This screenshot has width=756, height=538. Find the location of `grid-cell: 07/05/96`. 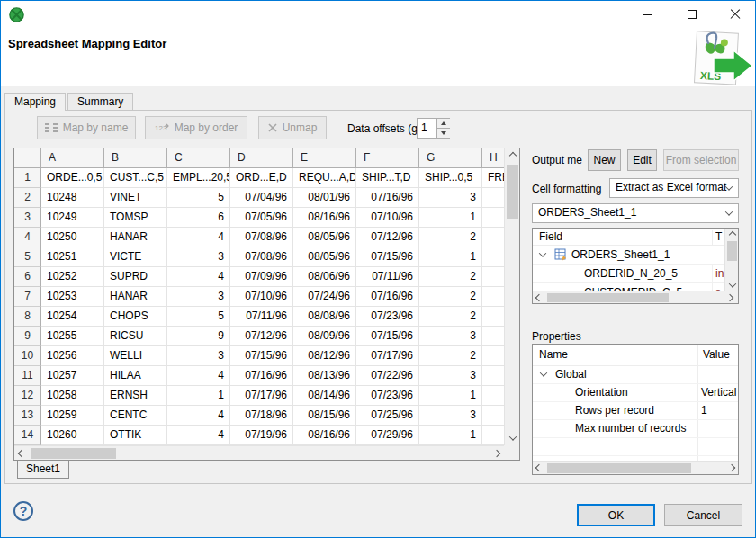

grid-cell: 07/05/96 is located at coordinates (262, 218).